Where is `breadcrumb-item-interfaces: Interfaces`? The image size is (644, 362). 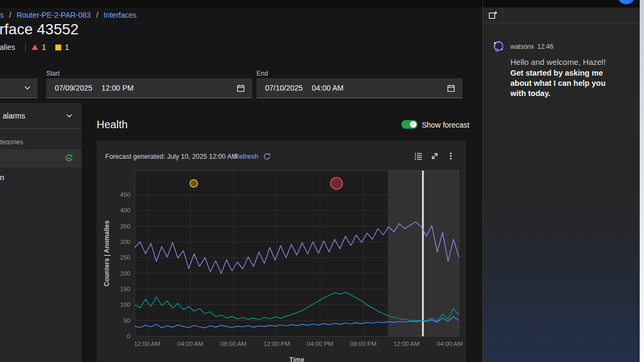
breadcrumb-item-interfaces: Interfaces is located at coordinates (120, 15).